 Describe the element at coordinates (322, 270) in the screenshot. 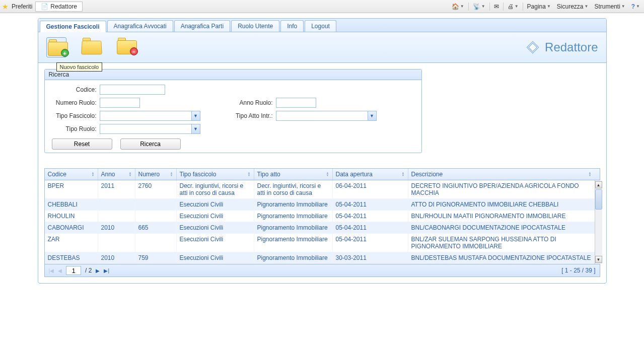

I see `grid-pager: |◀ ◀ / 2 ▶ ▶| [ 1 - 25 / 39 ]` at that location.